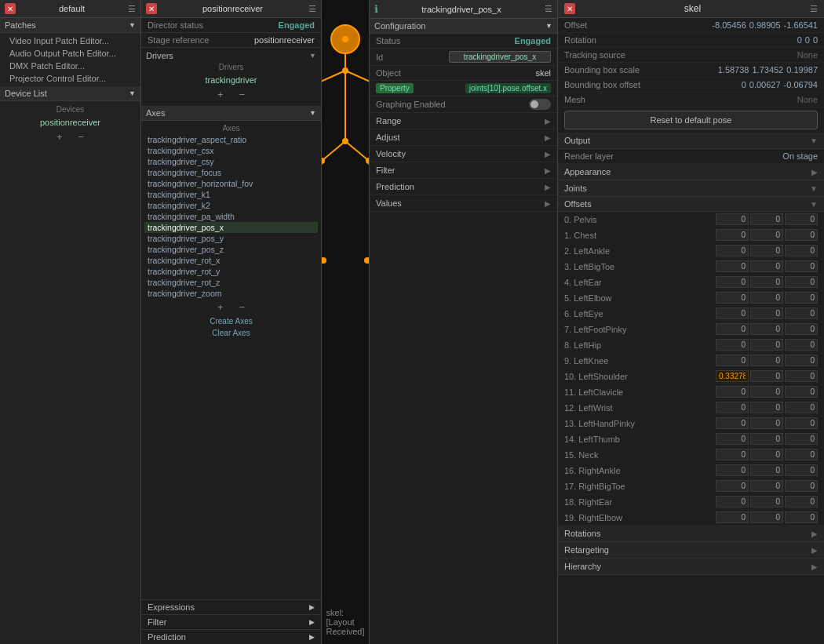 This screenshot has height=644, width=824. I want to click on reset-pose-btn: Reset to default pose, so click(691, 120).